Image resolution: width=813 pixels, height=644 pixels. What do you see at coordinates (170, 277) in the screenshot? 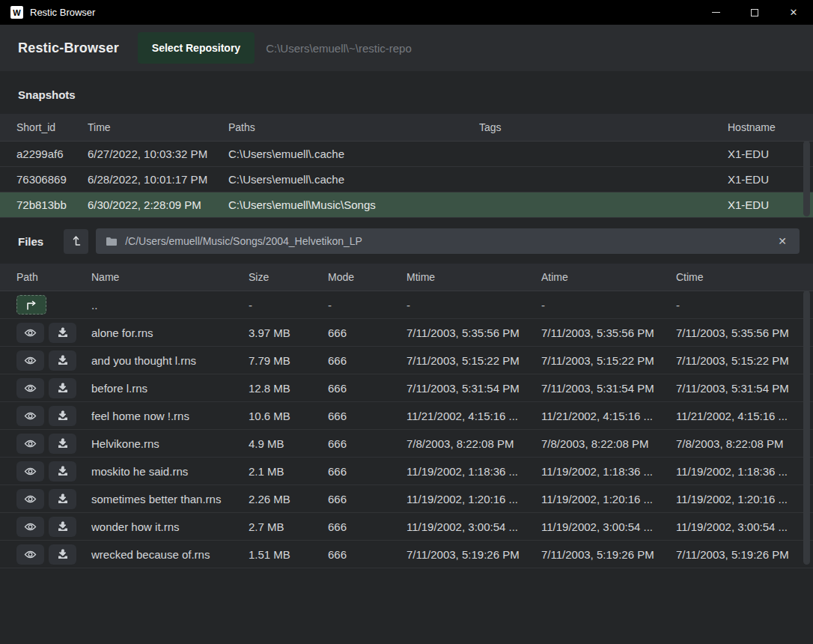
I see `col-name: Name` at bounding box center [170, 277].